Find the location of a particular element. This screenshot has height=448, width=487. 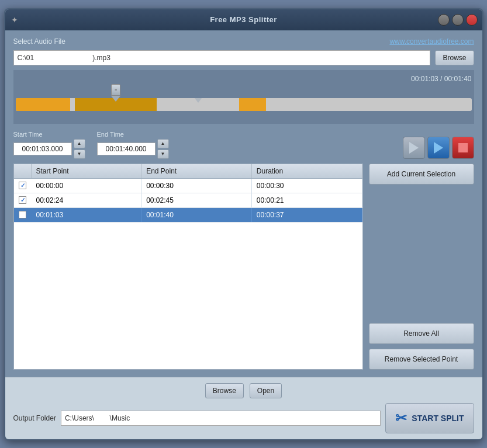

slider-handle-end is located at coordinates (198, 100).